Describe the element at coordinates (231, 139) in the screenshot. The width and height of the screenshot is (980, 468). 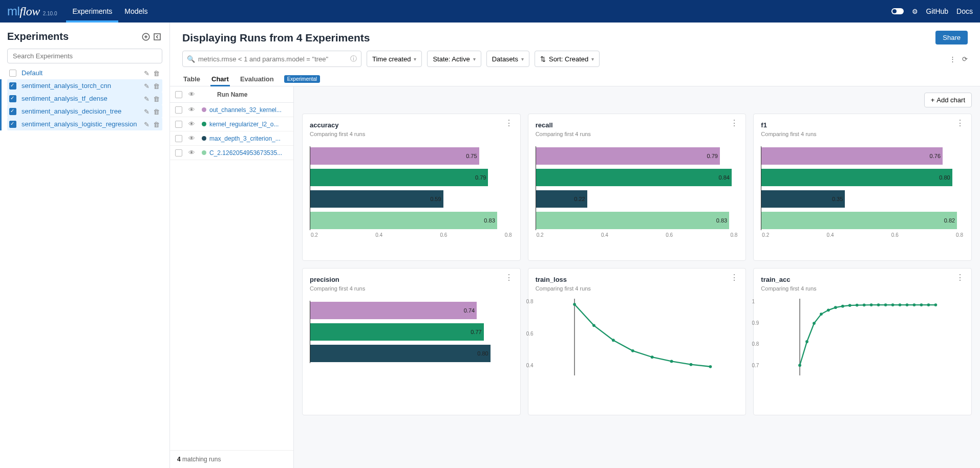
I see `run-row: 👁 max_depth_3_criterion_...` at that location.